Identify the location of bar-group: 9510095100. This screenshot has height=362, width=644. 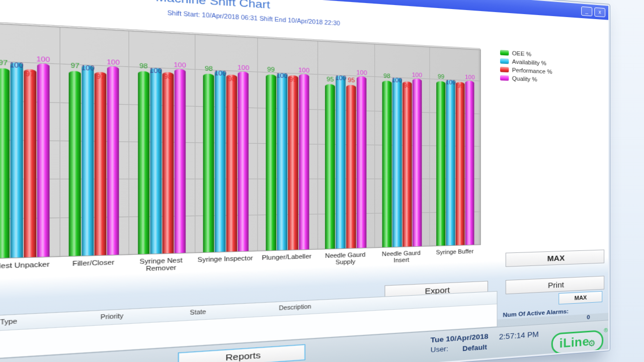
(346, 145).